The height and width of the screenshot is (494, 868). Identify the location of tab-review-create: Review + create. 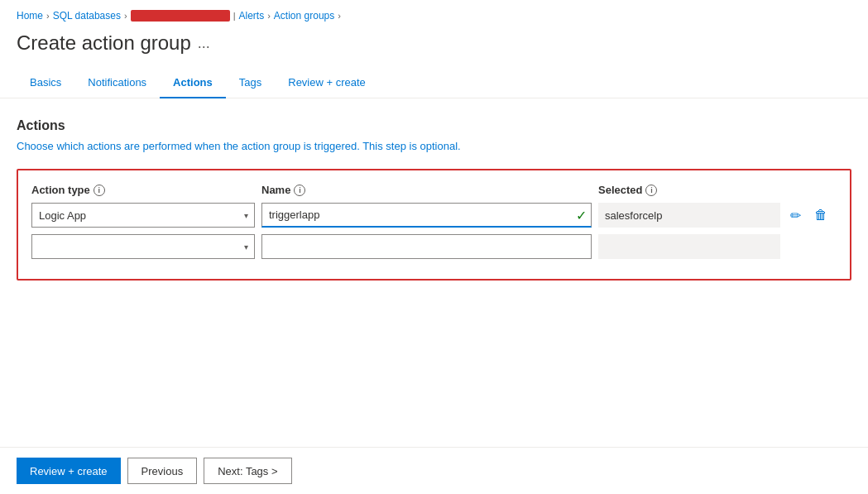
(327, 83).